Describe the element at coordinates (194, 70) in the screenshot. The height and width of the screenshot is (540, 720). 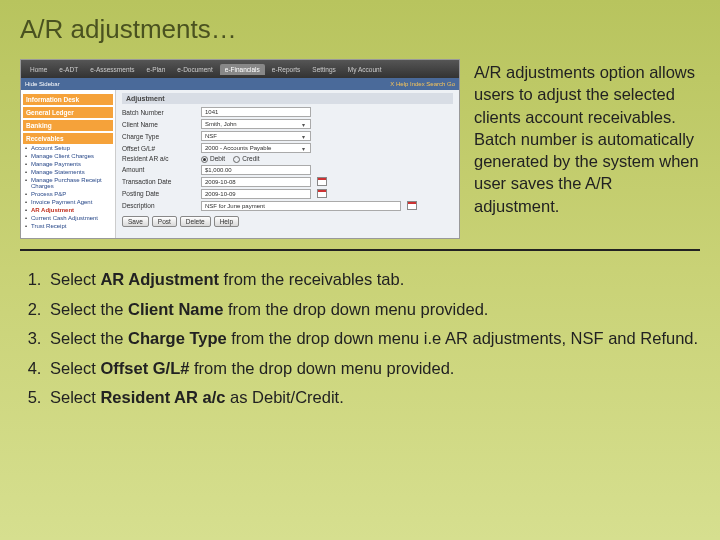
I see `tab-edocument: e-Document` at that location.